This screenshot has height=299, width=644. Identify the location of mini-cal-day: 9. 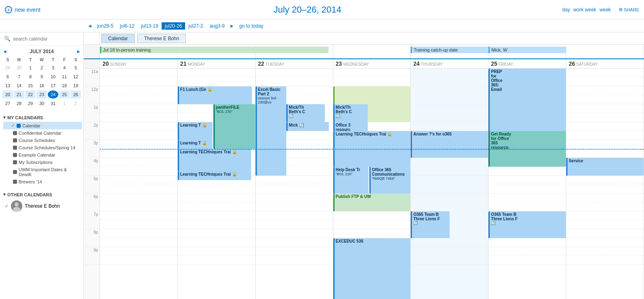
(42, 77).